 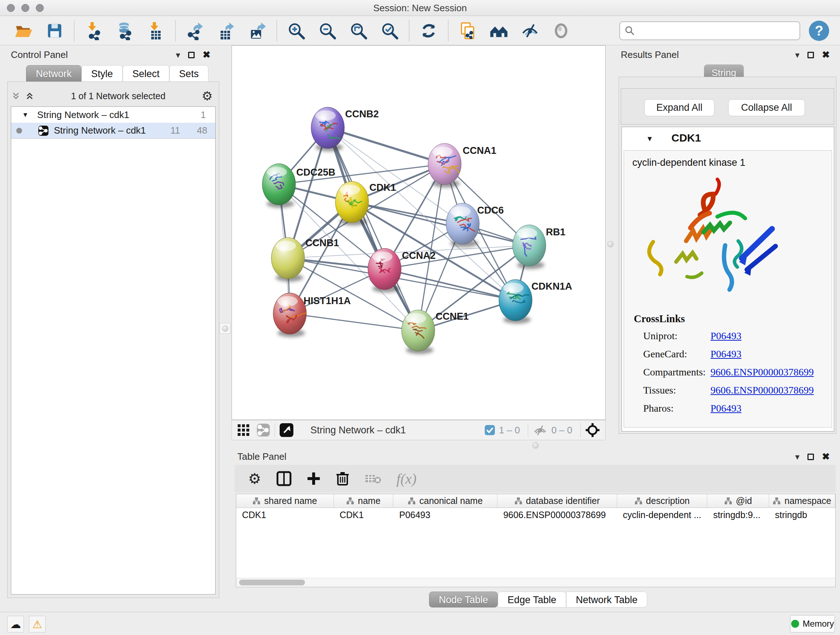 What do you see at coordinates (343, 478) in the screenshot?
I see `delete-column-trash-icon` at bounding box center [343, 478].